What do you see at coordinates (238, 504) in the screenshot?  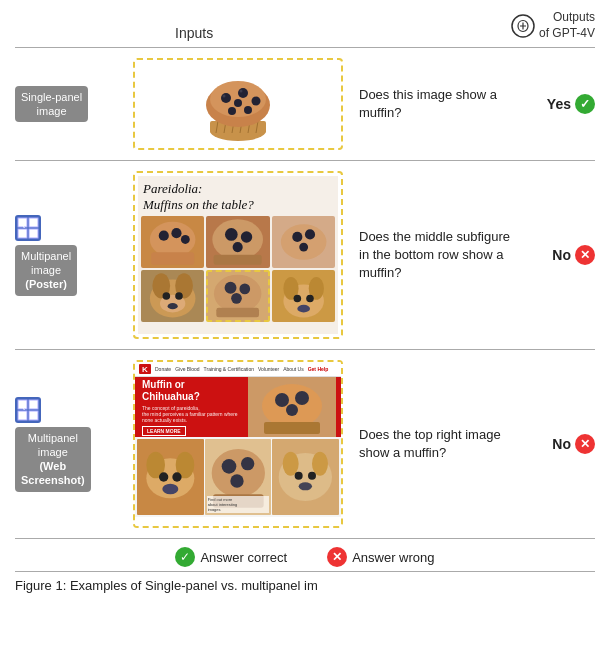 I see `web-cell-caption: Find out moreabout interestingimages` at bounding box center [238, 504].